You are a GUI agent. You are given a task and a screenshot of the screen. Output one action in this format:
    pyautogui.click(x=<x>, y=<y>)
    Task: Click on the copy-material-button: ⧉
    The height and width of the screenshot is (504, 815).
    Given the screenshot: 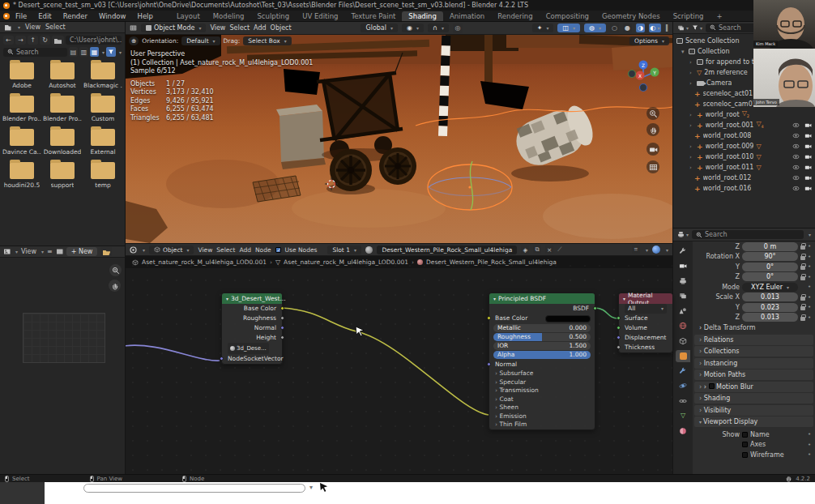 What is the action you would take?
    pyautogui.click(x=537, y=250)
    